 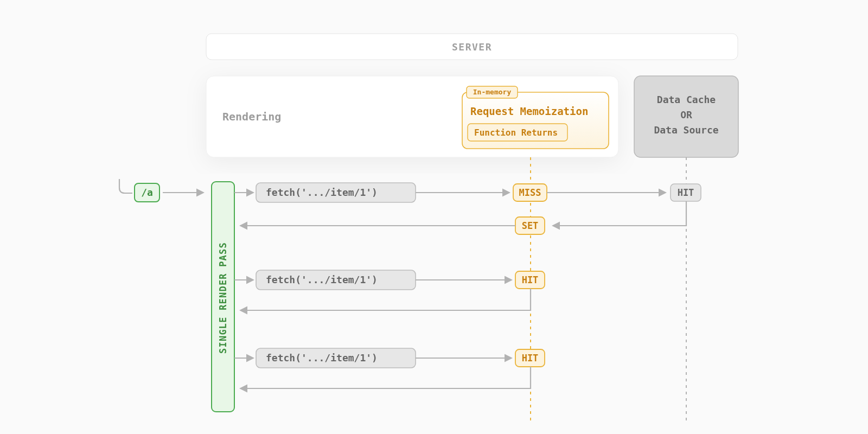 What do you see at coordinates (223, 298) in the screenshot?
I see `render-pass-label: SINGLE RENDER PASS` at bounding box center [223, 298].